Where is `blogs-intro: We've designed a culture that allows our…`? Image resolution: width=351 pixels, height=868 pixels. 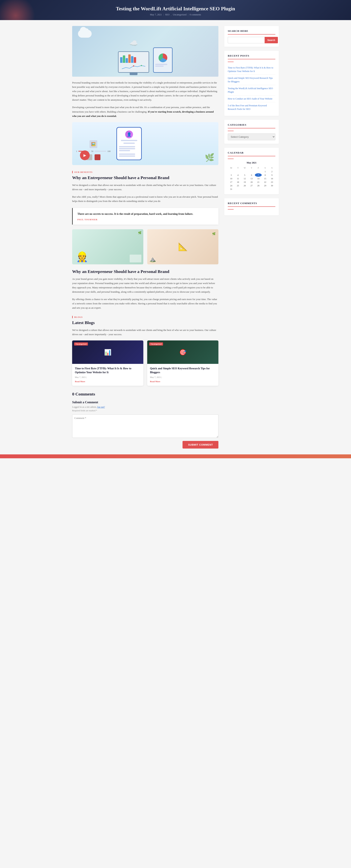 blogs-intro: We've designed a culture that allows our… is located at coordinates (145, 332).